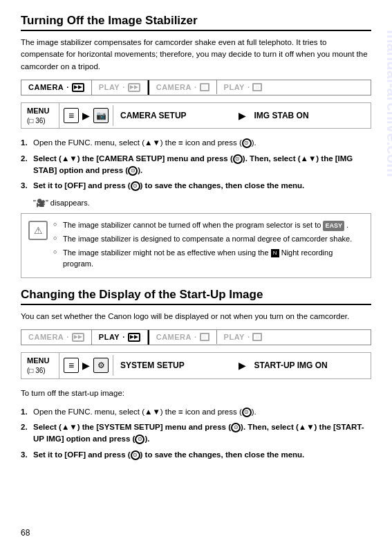 This screenshot has height=548, width=392. Describe the element at coordinates (202, 203) in the screenshot. I see `disappears-note: "🎥" disappears.` at that location.